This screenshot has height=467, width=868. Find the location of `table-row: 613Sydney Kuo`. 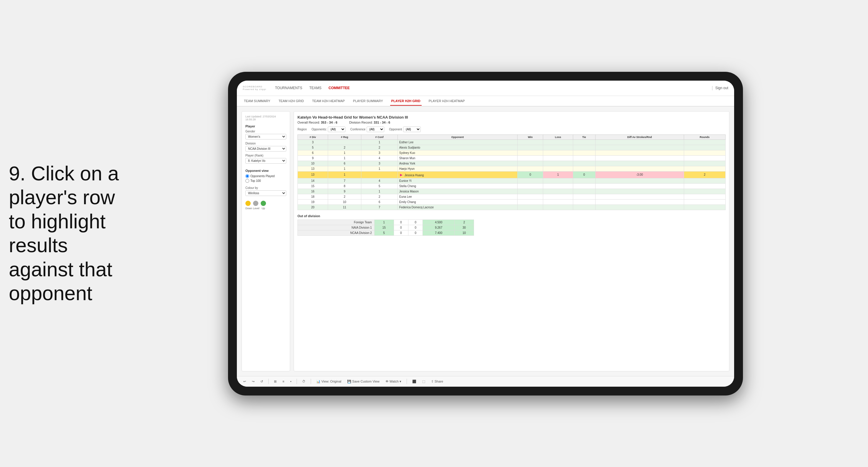

table-row: 613Sydney Kuo is located at coordinates (512, 153).